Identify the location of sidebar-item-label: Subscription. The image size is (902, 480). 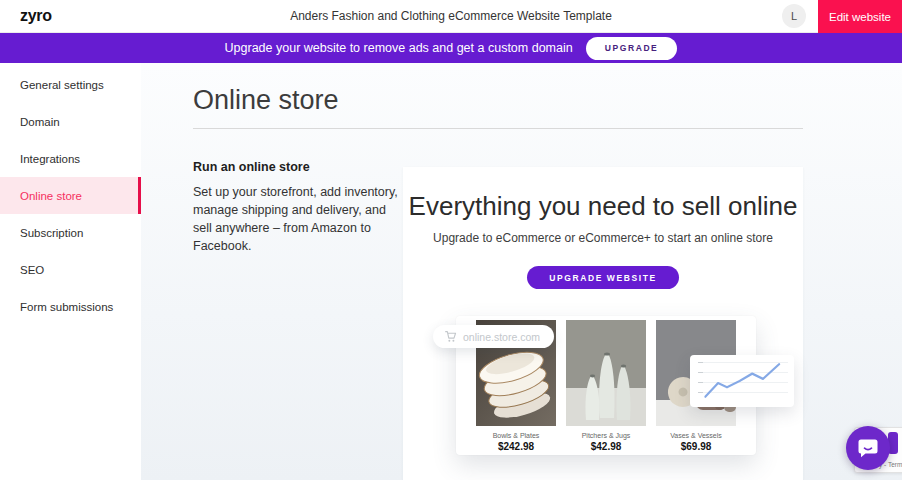
(52, 233).